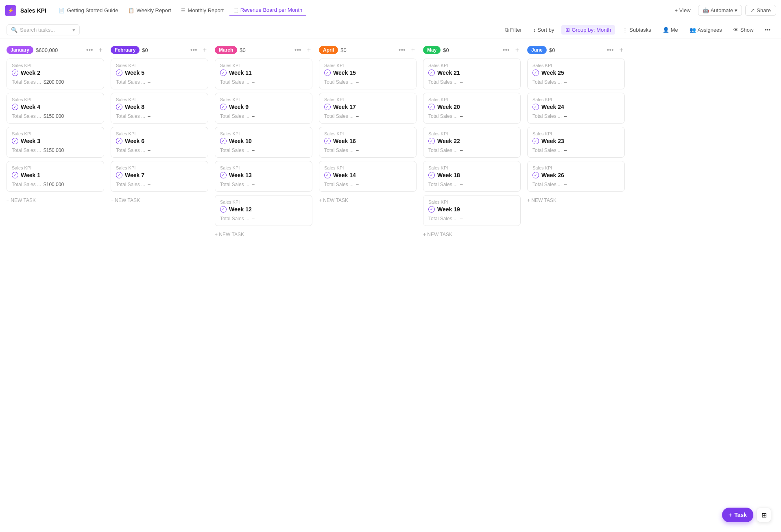 This screenshot has height=532, width=781. What do you see at coordinates (683, 11) in the screenshot?
I see `view-button: + View` at bounding box center [683, 11].